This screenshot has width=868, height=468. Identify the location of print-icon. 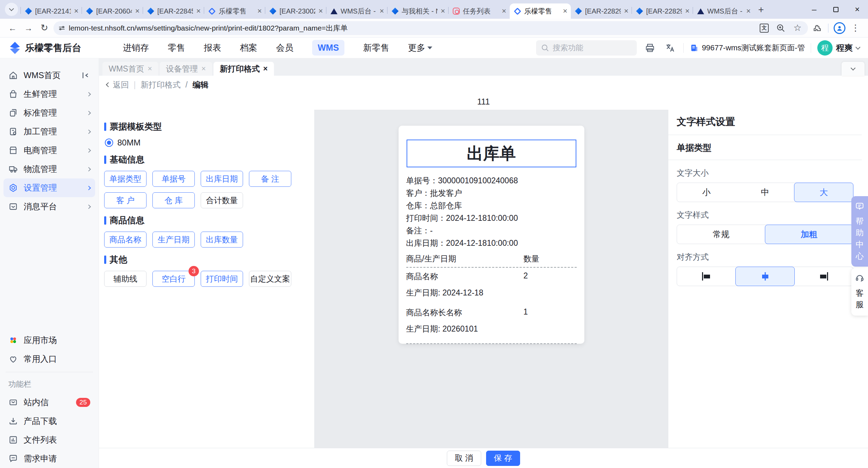
(650, 48).